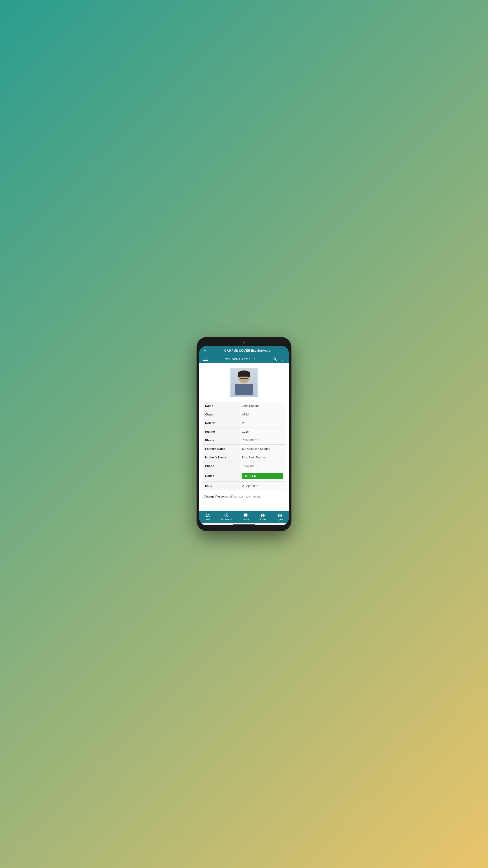  Describe the element at coordinates (221, 423) in the screenshot. I see `row-label: Roll No.` at that location.